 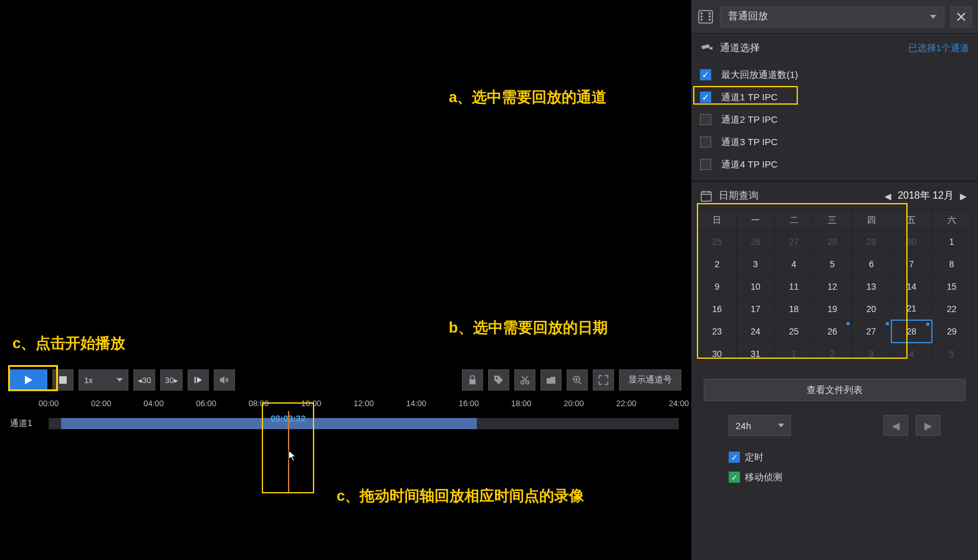 What do you see at coordinates (835, 120) in the screenshot?
I see `channel-item-2: 通道2 TP IPC` at bounding box center [835, 120].